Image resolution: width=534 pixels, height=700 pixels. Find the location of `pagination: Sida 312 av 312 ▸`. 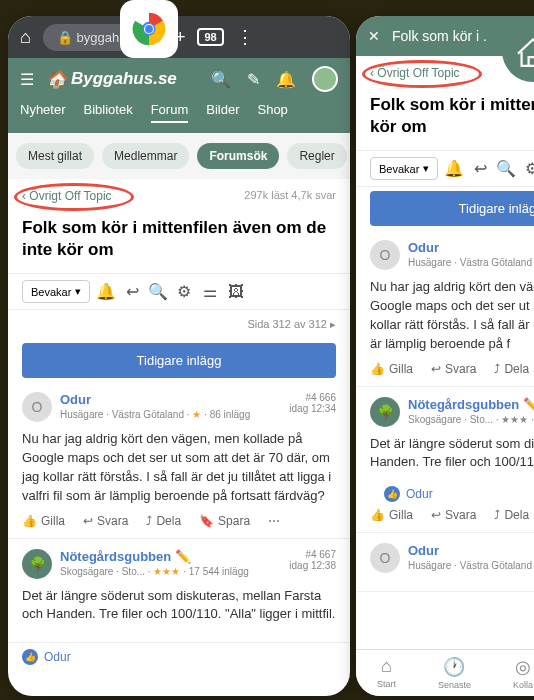

pagination: Sida 312 av 312 ▸ is located at coordinates (179, 324).